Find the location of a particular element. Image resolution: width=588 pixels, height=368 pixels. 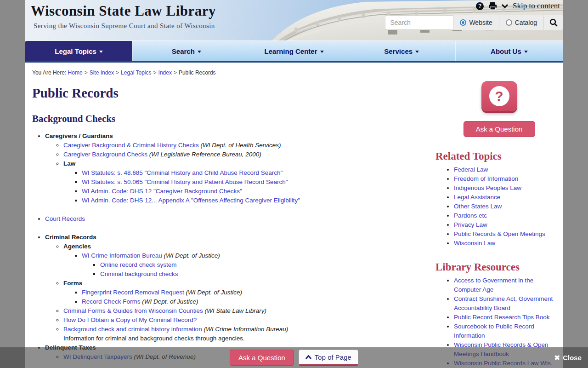

content-link: WI Statutes: s. 50.065 "Criminal History… is located at coordinates (185, 182).